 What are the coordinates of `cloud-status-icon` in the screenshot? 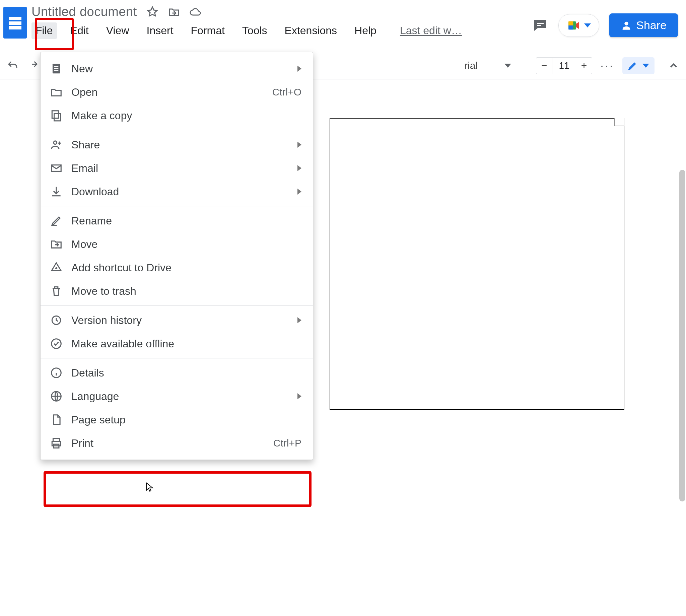 It's located at (195, 12).